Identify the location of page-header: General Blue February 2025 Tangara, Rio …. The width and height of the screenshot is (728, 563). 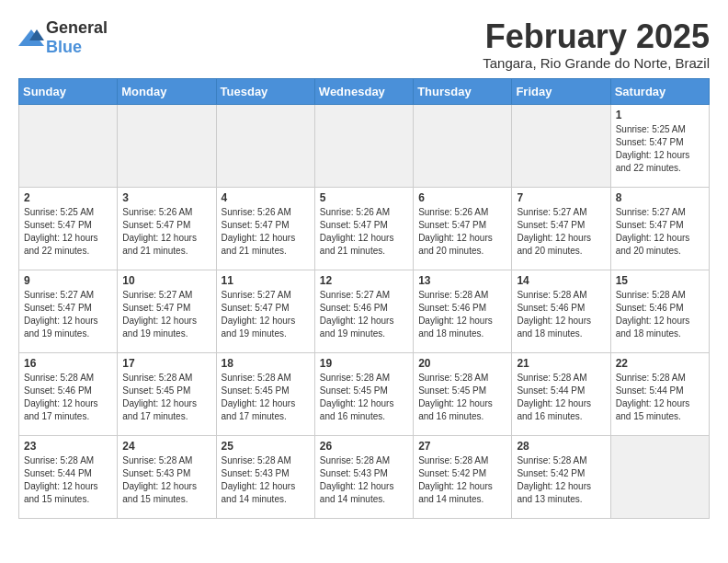
(364, 44).